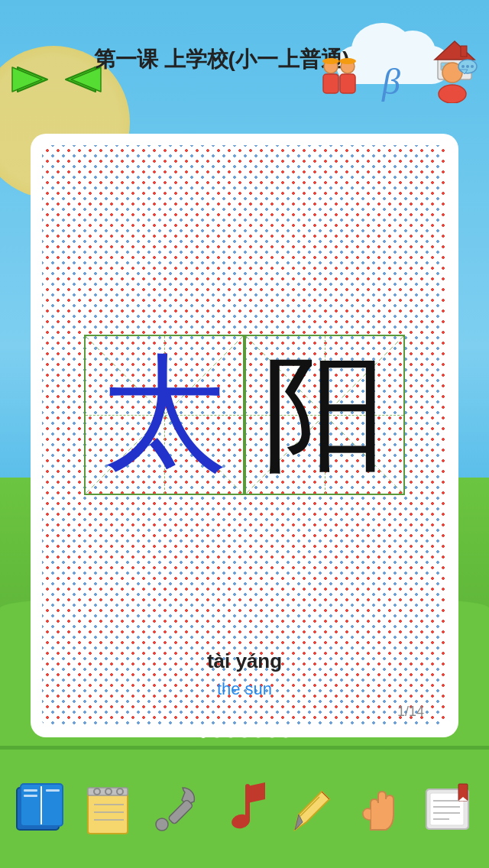 The image size is (489, 868). I want to click on char-box-yang: 阳, so click(325, 415).